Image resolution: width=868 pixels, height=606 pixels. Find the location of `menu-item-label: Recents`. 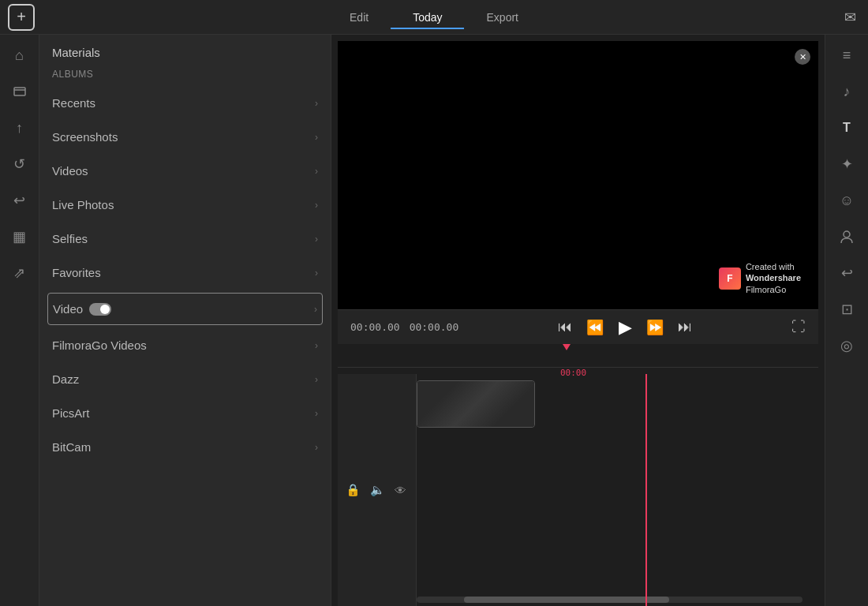

menu-item-label: Recents is located at coordinates (74, 103).